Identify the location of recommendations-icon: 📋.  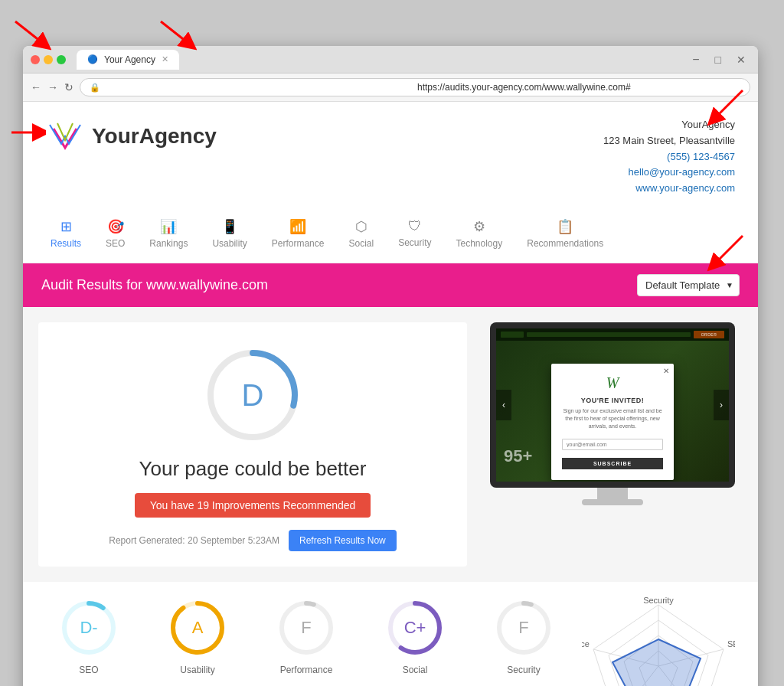
(565, 227).